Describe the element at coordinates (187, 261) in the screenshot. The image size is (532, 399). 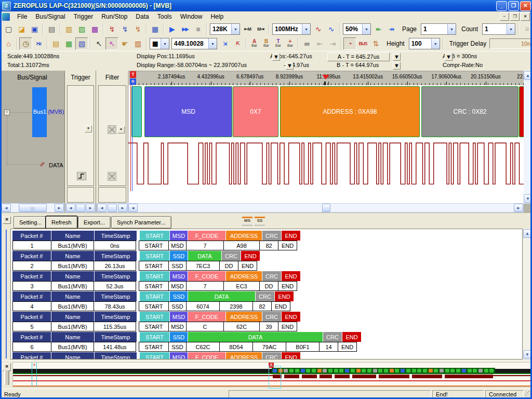
I see `packet-row: Packet #NameTimeStampSTARTSSDDATACRCEND2…` at that location.